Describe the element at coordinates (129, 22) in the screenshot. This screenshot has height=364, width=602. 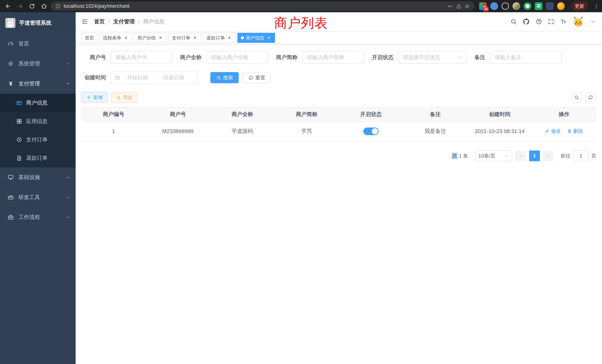
I see `breadcrumb: 首页 / 支付管理 / 商户信息` at that location.